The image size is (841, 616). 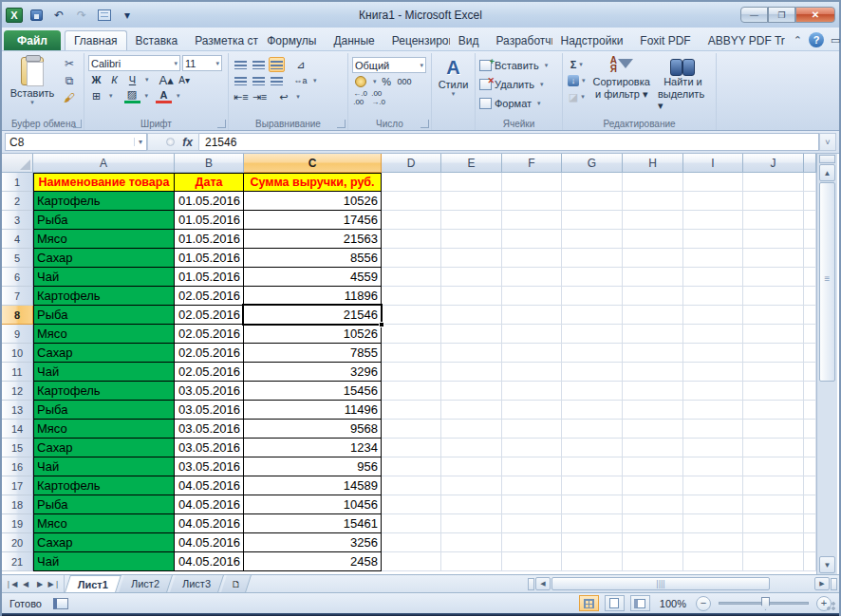 I want to click on tab-Формулы: Формулы, so click(x=291, y=40).